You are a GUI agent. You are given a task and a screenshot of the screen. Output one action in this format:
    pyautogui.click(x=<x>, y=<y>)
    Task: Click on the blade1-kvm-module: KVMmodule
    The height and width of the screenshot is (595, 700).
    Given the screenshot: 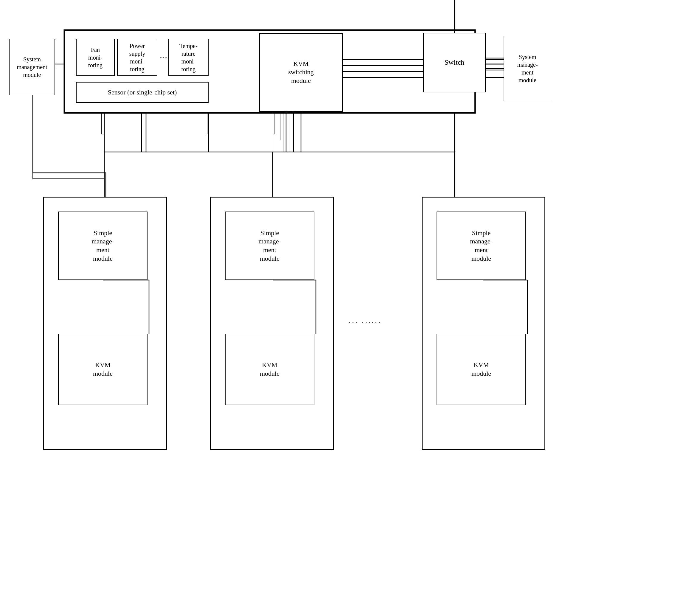 What is the action you would take?
    pyautogui.click(x=103, y=369)
    